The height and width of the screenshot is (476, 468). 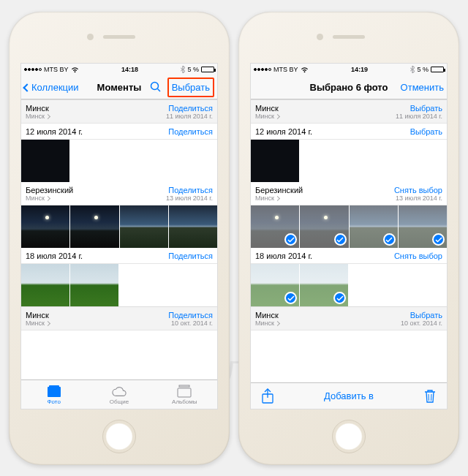 I want to click on nav-bar: Коллекции Моменты Выбрать, so click(x=119, y=88).